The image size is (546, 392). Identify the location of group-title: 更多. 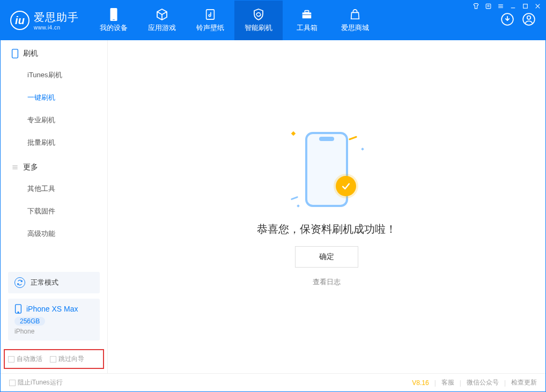
(31, 167).